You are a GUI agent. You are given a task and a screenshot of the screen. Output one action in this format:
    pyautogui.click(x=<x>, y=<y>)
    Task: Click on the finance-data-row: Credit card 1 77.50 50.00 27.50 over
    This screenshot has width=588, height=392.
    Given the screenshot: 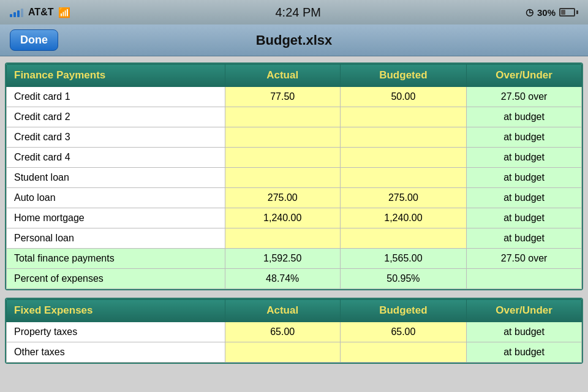 What is the action you would take?
    pyautogui.click(x=294, y=97)
    